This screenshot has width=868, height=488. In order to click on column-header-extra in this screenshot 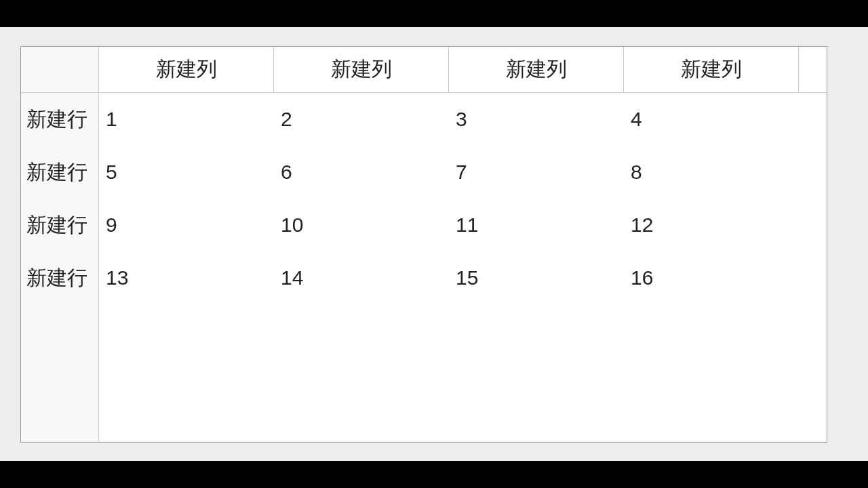, I will do `click(813, 70)`.